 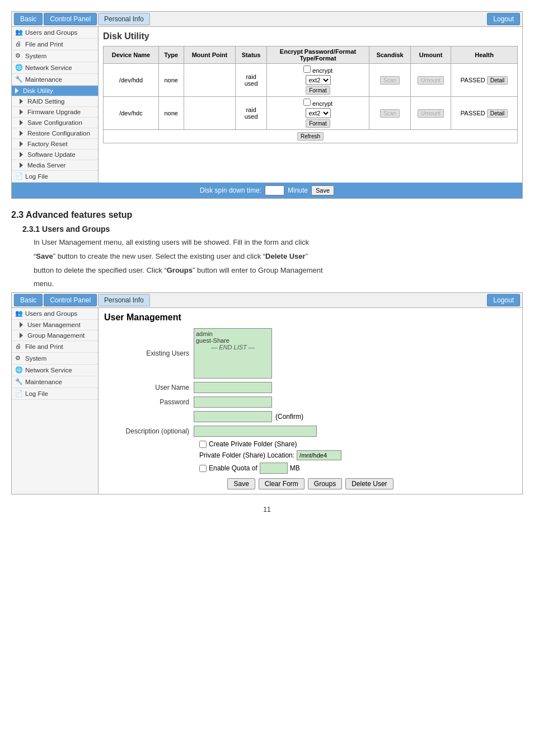 What do you see at coordinates (233, 402) in the screenshot?
I see `password-input` at bounding box center [233, 402].